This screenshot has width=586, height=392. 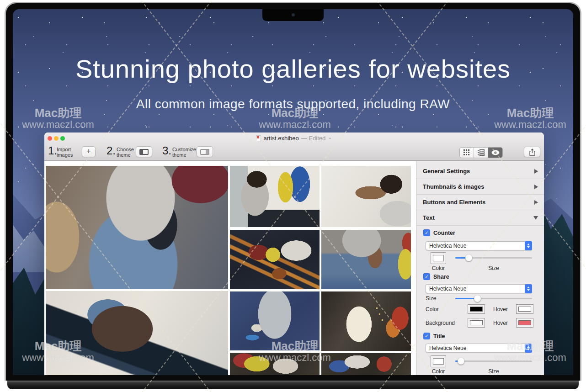 I want to click on document-name: artist.exhibeo, so click(x=281, y=138).